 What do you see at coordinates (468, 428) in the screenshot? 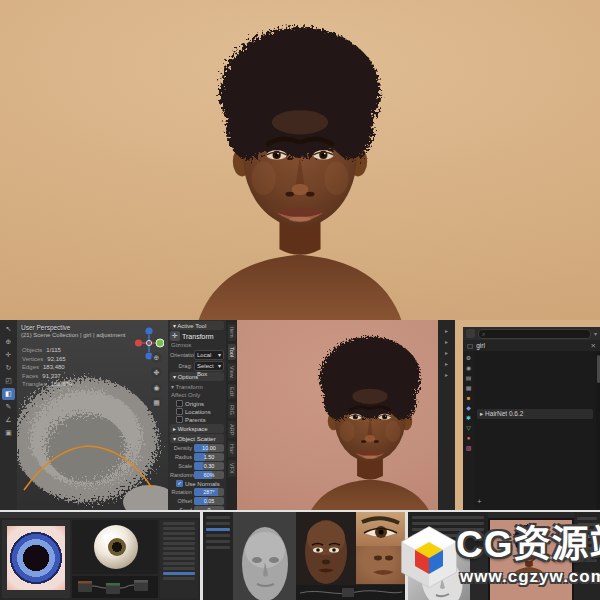
I see `data-tab-icon: ▽` at bounding box center [468, 428].